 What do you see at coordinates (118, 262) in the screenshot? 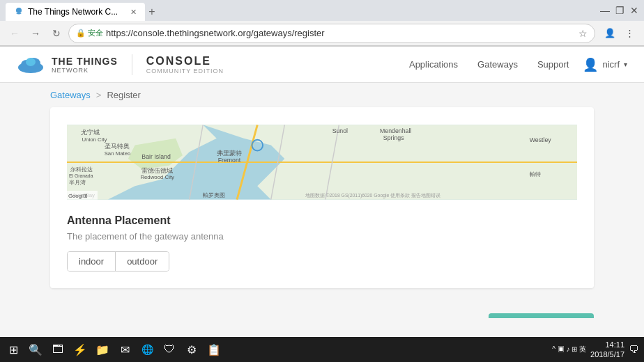
I see `antenna-placement-toggle: indoor outdoor` at bounding box center [118, 262].